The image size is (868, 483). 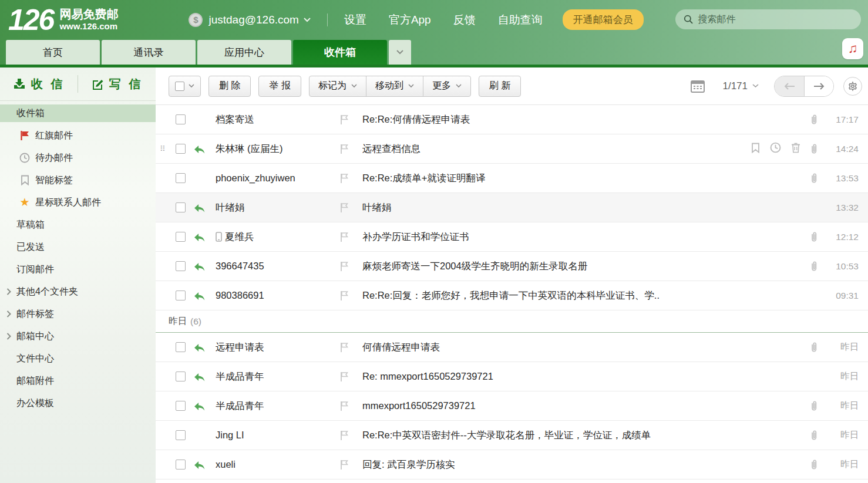 What do you see at coordinates (843, 406) in the screenshot?
I see `mail-time: 昨日` at bounding box center [843, 406].